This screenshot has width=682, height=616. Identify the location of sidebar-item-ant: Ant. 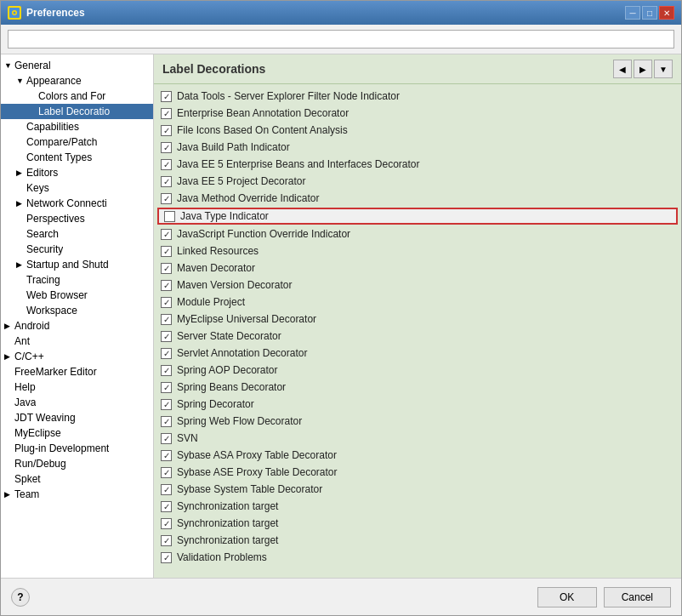
(77, 341).